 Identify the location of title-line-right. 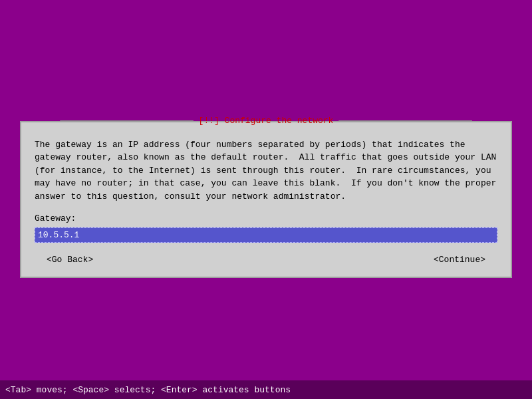
(405, 121).